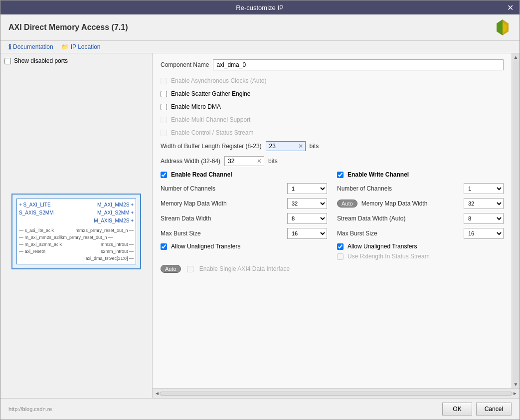  What do you see at coordinates (76, 237) in the screenshot?
I see `signal-row-2: — m_axi_mm2s_a2llkm_prmry_reset_out_n —` at bounding box center [76, 237].